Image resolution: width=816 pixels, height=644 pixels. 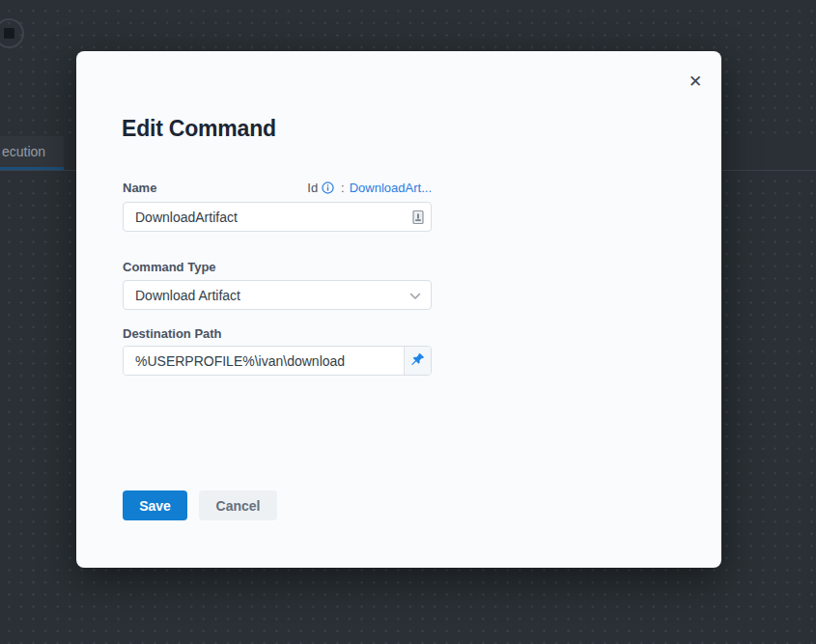 I want to click on destination-path-input, so click(x=264, y=361).